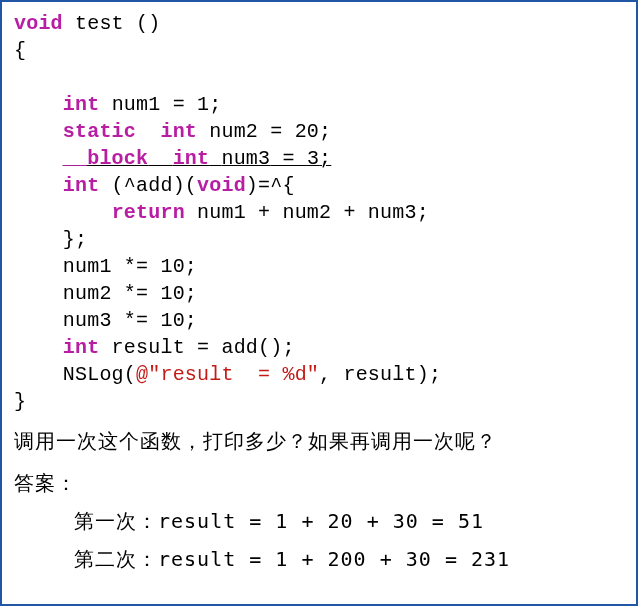 The width and height of the screenshot is (642, 610). What do you see at coordinates (270, 186) in the screenshot?
I see `add-decl-close: )=^{` at bounding box center [270, 186].